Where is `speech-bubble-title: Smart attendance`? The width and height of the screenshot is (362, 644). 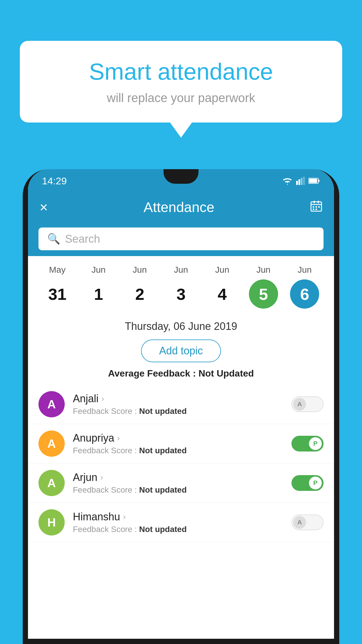
speech-bubble-title: Smart attendance is located at coordinates (181, 72).